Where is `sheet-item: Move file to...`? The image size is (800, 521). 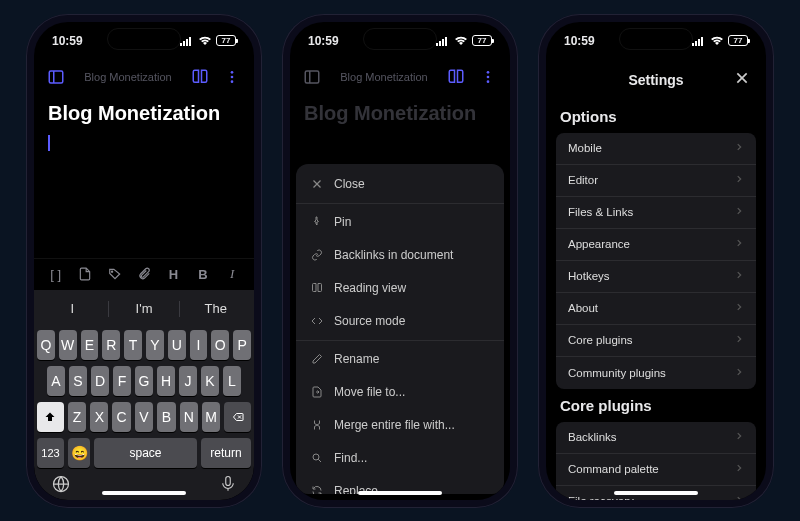 sheet-item: Move file to... is located at coordinates (400, 392).